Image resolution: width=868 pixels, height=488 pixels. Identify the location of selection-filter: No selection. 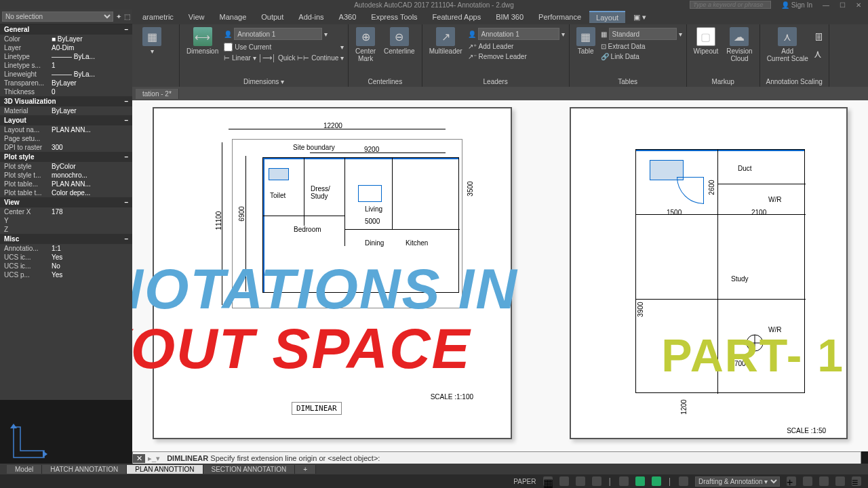
(58, 16).